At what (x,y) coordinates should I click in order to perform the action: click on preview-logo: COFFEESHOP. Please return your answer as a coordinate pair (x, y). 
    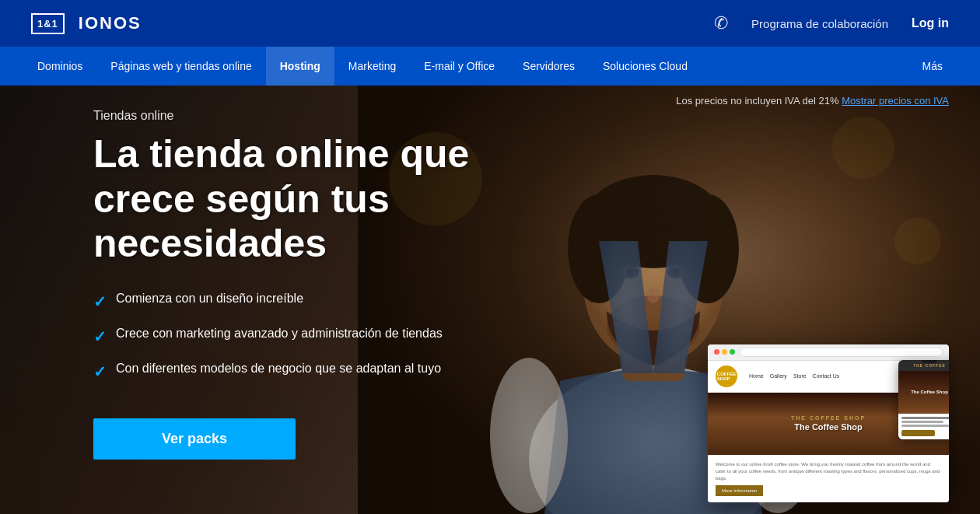
    Looking at the image, I should click on (726, 376).